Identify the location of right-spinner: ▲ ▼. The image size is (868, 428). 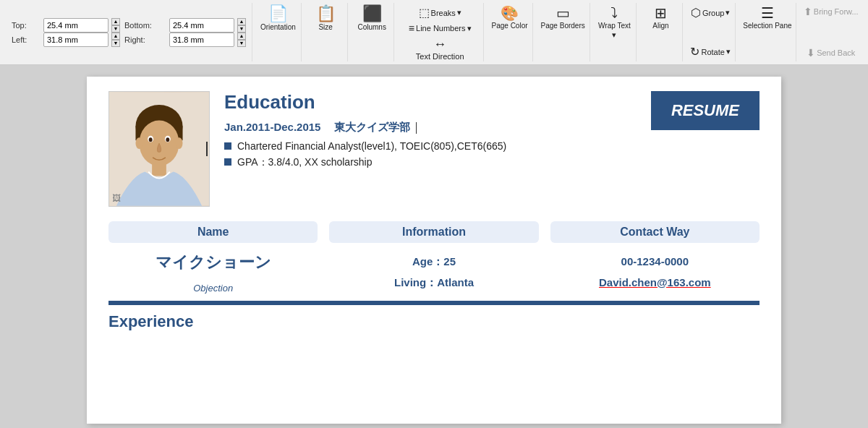
(242, 40).